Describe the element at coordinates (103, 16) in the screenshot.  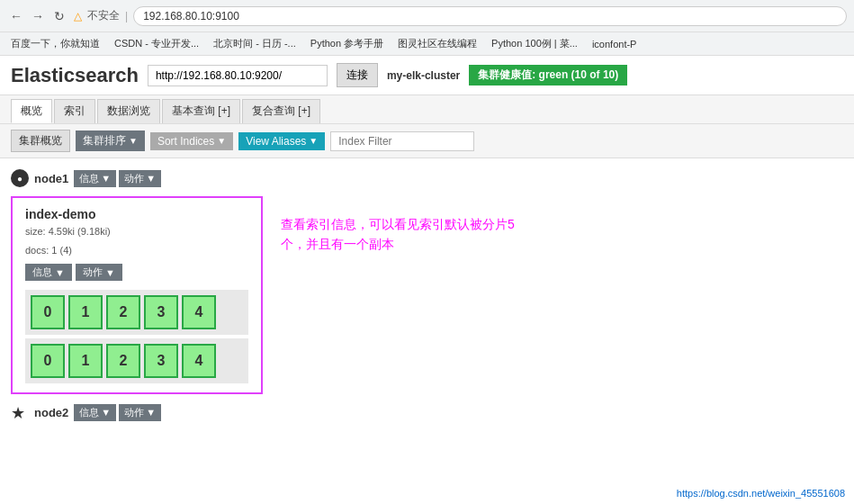
I see `security-label: 不安全` at that location.